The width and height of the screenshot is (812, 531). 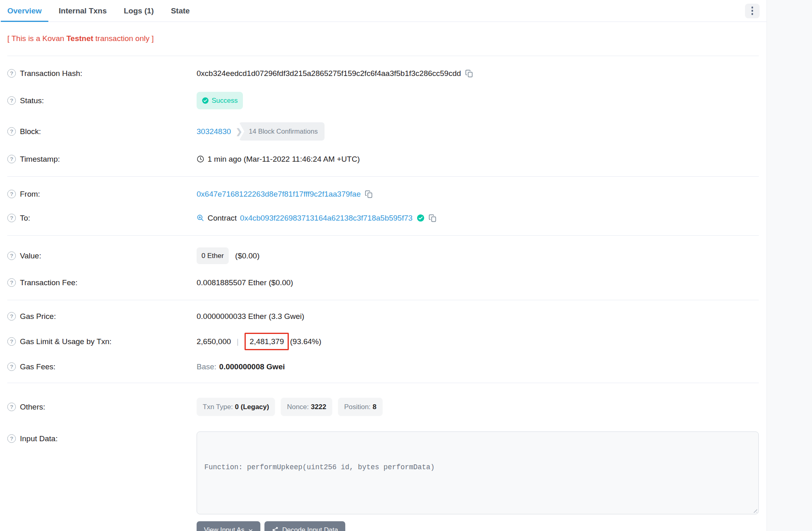 What do you see at coordinates (478, 473) in the screenshot?
I see `input-data-textarea: Function: performUpkeep(uint256 id, byte…` at bounding box center [478, 473].